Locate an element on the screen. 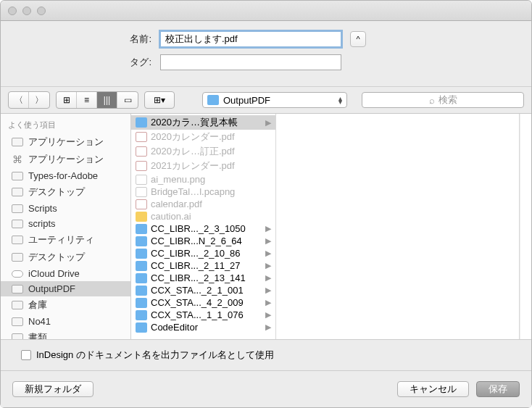 The width and height of the screenshot is (532, 408). file-row: 2021カレンダー.pdf is located at coordinates (203, 166).